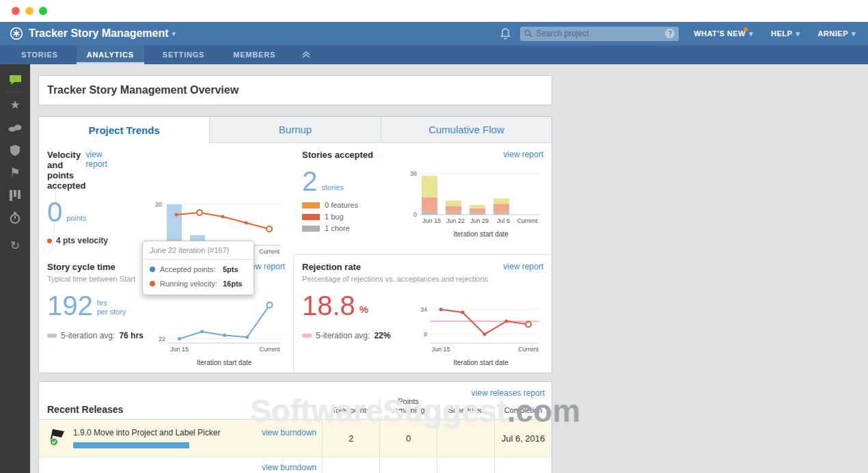  I want to click on rejection-x-axis-label: Iteration start date, so click(473, 362).